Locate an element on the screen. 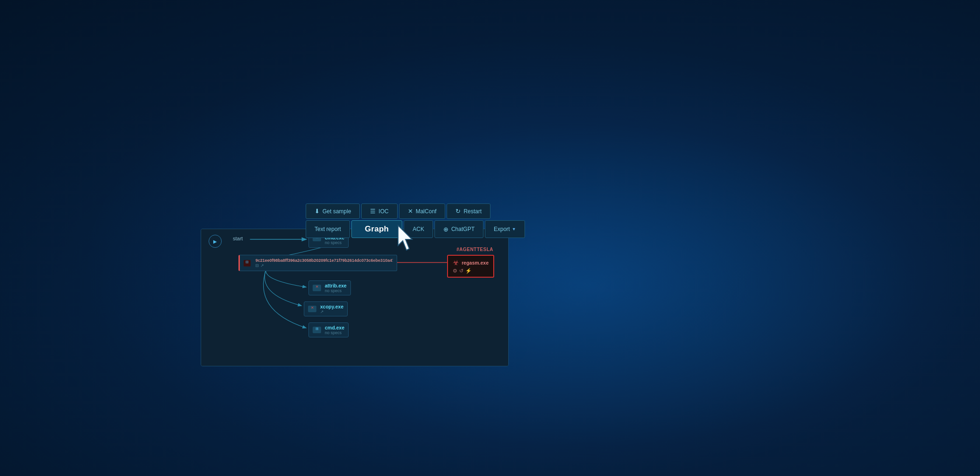 The height and width of the screenshot is (476, 980). text-report-button: Text report is located at coordinates (328, 229).